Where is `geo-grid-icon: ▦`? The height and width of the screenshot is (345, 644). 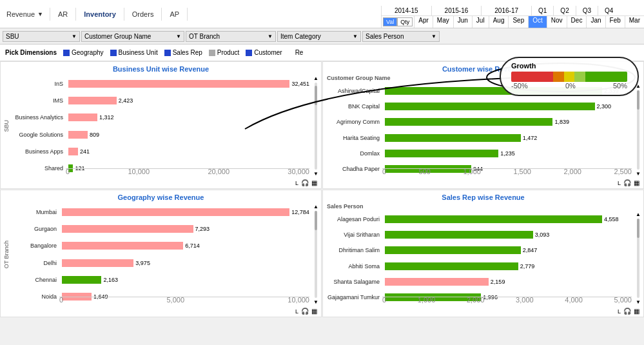 geo-grid-icon: ▦ is located at coordinates (315, 311).